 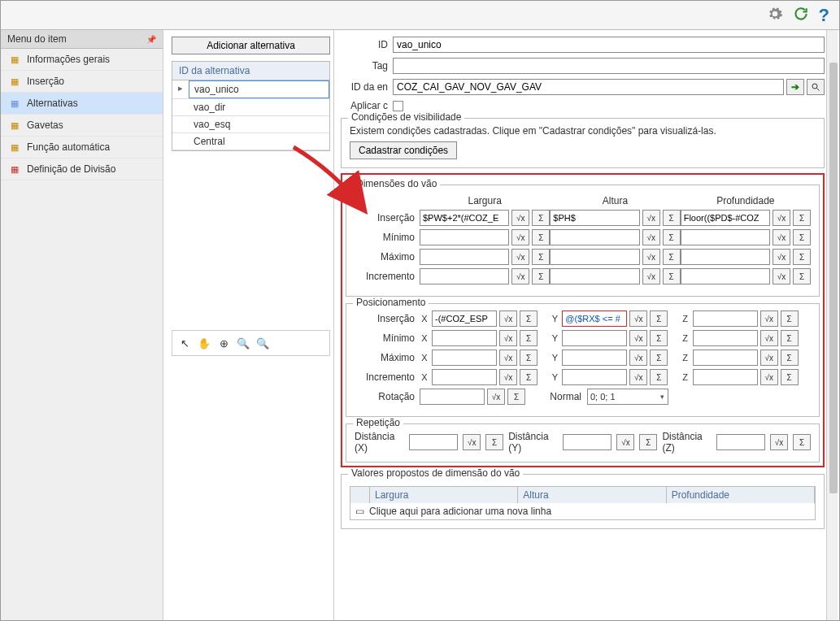 What do you see at coordinates (725, 257) in the screenshot?
I see `dim-max-d` at bounding box center [725, 257].